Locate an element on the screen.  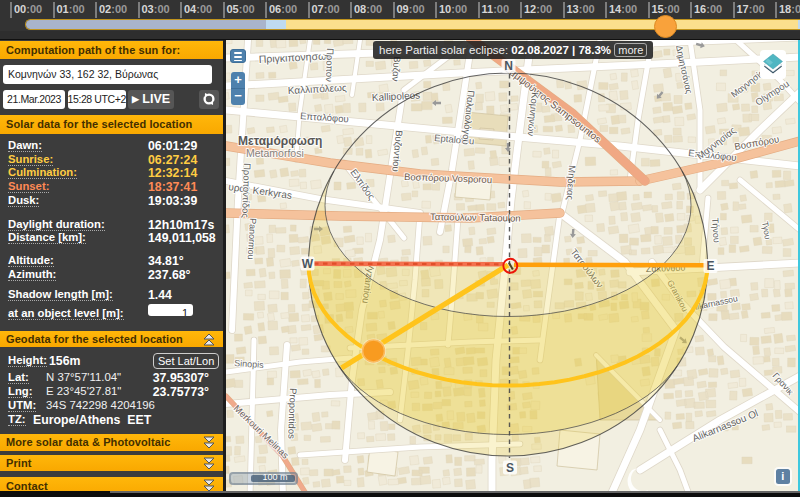
svg-text: S is located at coordinates (510, 468).